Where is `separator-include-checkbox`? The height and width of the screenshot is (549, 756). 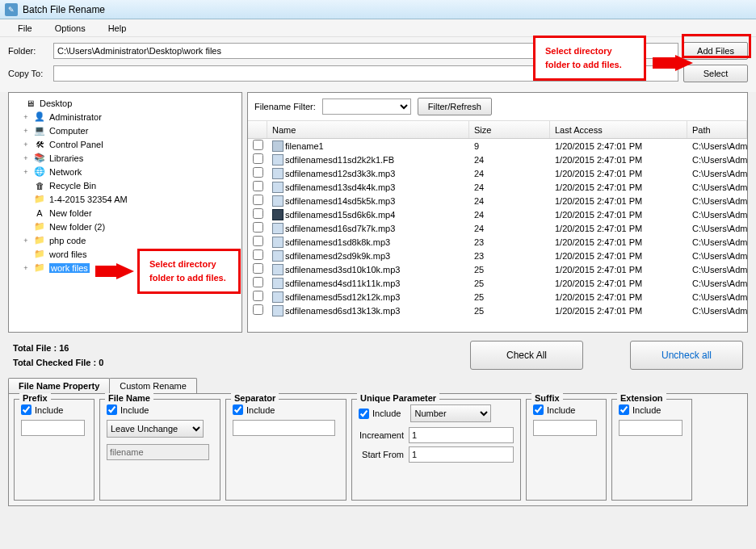
separator-include-checkbox is located at coordinates (237, 410).